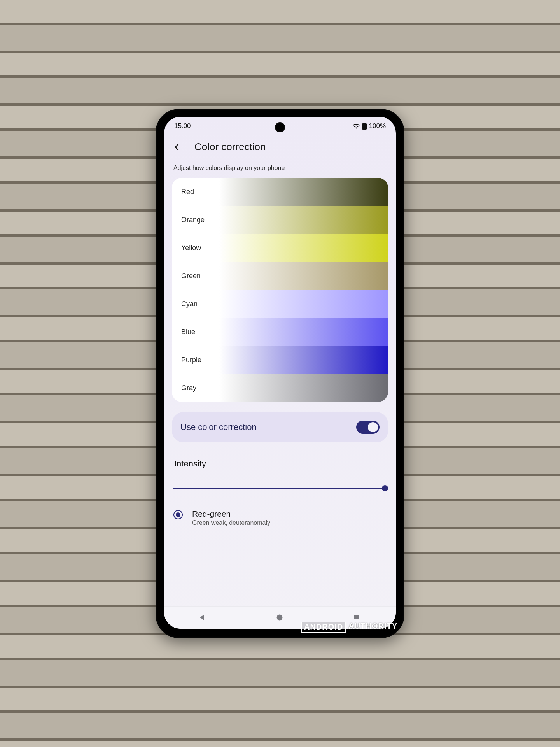 This screenshot has width=560, height=747. What do you see at coordinates (187, 248) in the screenshot?
I see `color-label: Yellow` at bounding box center [187, 248].